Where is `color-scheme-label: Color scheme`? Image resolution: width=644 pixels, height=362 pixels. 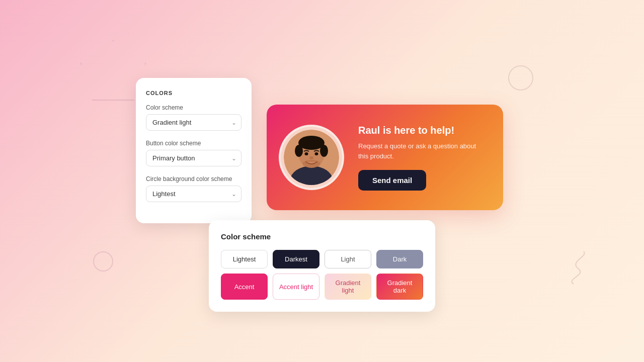 color-scheme-label: Color scheme is located at coordinates (194, 108).